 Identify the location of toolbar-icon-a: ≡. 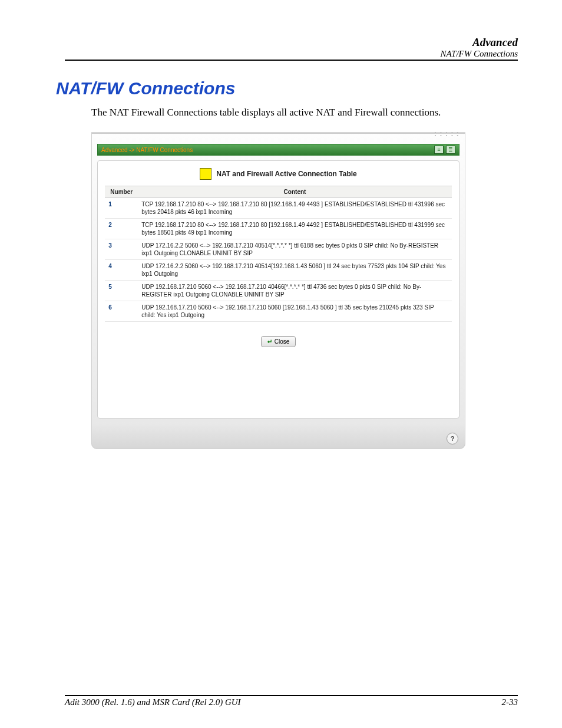
(439, 150).